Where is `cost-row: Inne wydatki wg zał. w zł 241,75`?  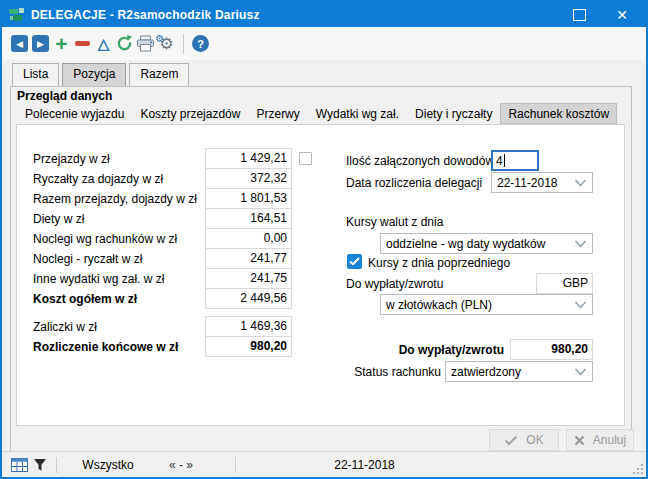
cost-row: Inne wydatki wg zał. w zł 241,75 is located at coordinates (172, 278).